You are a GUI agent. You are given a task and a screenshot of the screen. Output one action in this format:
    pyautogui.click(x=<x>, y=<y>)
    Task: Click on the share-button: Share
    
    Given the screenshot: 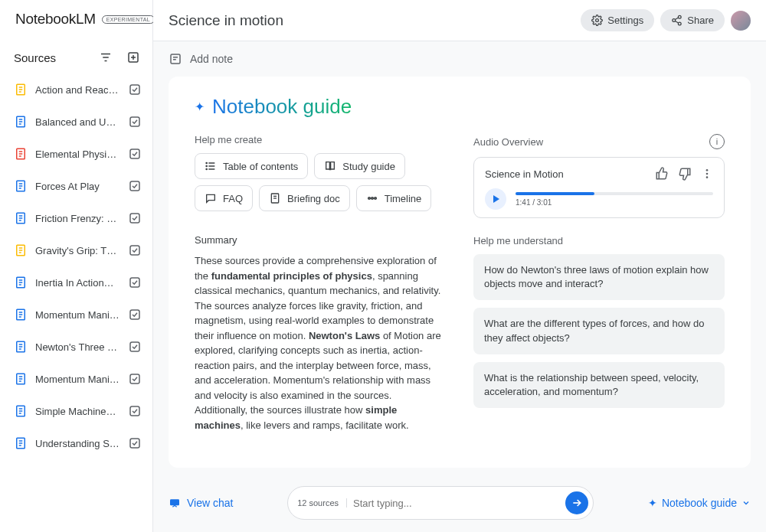 What is the action you would take?
    pyautogui.click(x=692, y=20)
    